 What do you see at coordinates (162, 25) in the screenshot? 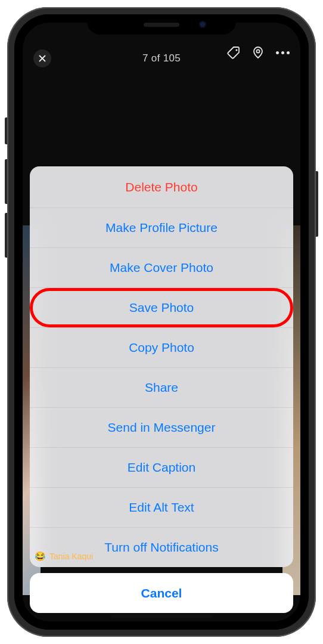
I see `speaker-grille` at bounding box center [162, 25].